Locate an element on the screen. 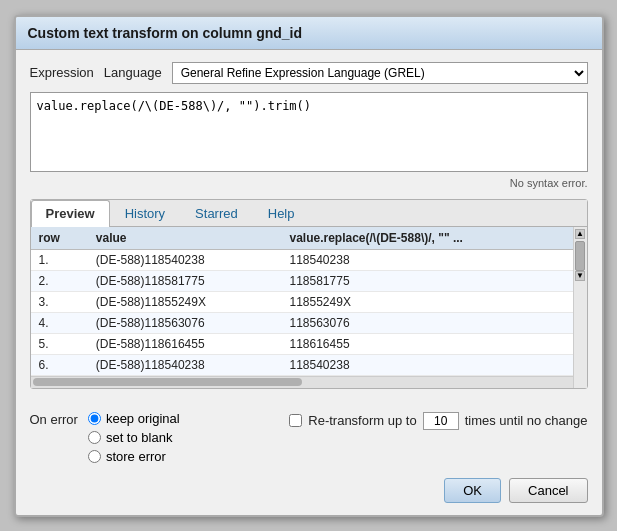 The image size is (617, 531). radio-set-blank: set to blank is located at coordinates (134, 438).